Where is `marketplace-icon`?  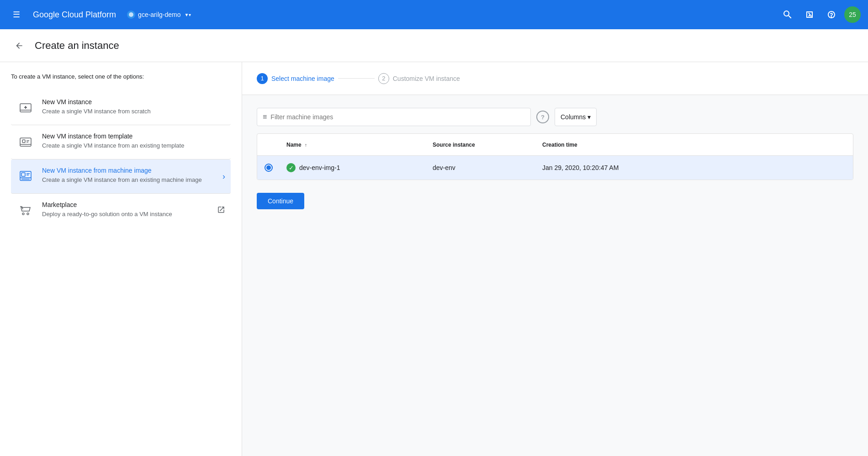 marketplace-icon is located at coordinates (26, 211).